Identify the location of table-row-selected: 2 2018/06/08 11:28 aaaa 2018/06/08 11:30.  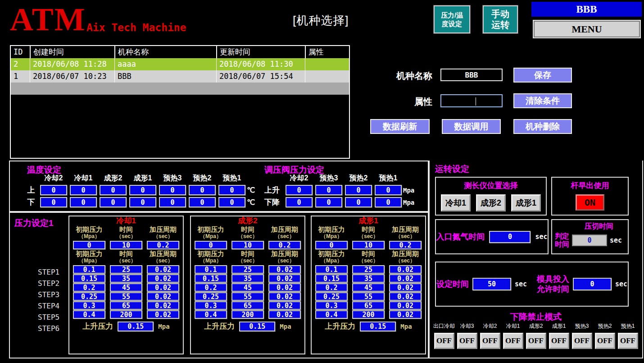
(180, 64).